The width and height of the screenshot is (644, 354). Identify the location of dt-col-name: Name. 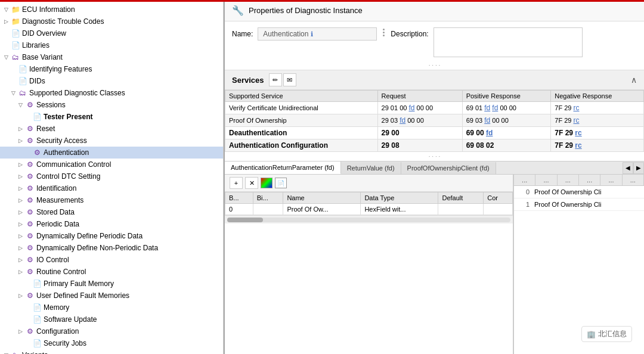
(322, 198).